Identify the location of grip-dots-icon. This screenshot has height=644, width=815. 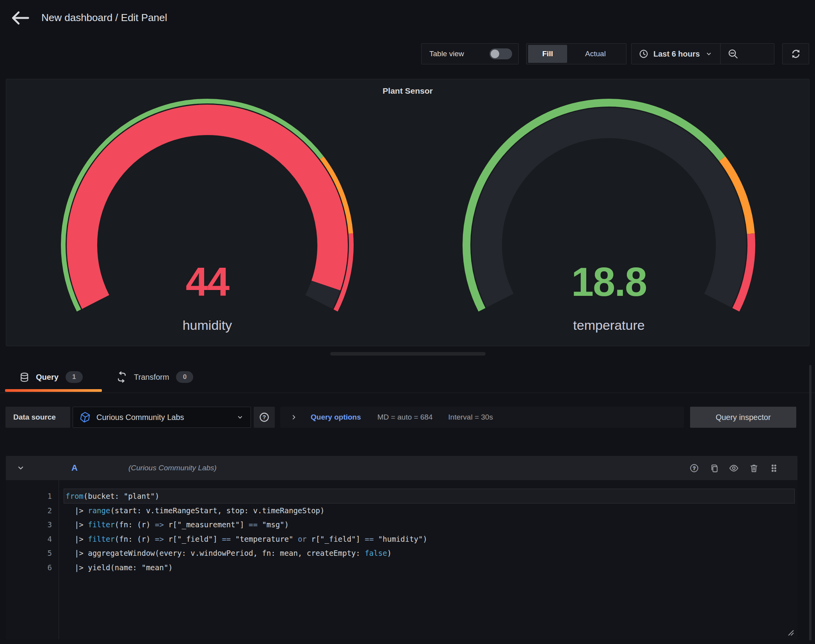
(774, 468).